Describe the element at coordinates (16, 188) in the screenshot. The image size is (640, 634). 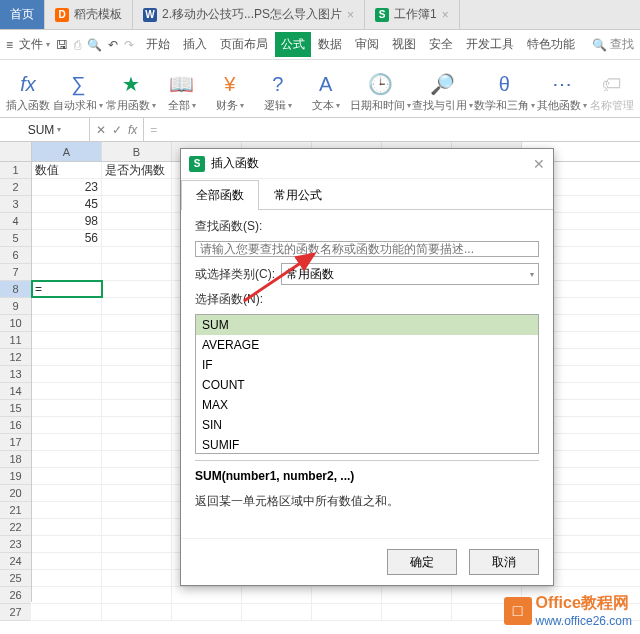
I see `row-header: 2` at that location.